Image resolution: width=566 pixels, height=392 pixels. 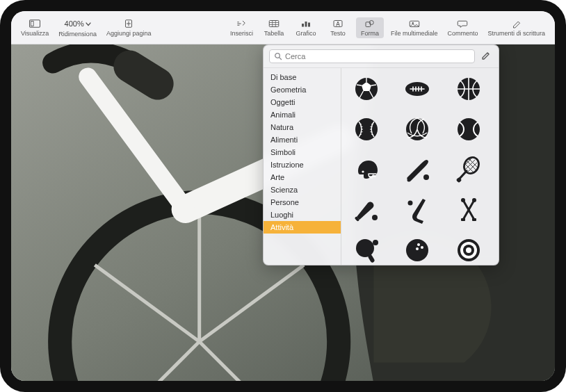 What do you see at coordinates (302, 77) in the screenshot?
I see `shape-category-item: Di base` at bounding box center [302, 77].